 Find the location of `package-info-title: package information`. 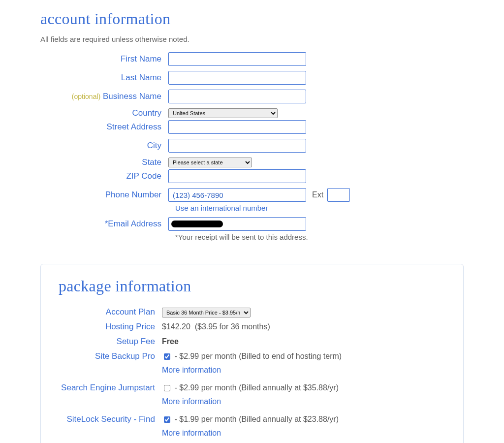

package-info-title: package information is located at coordinates (252, 286).